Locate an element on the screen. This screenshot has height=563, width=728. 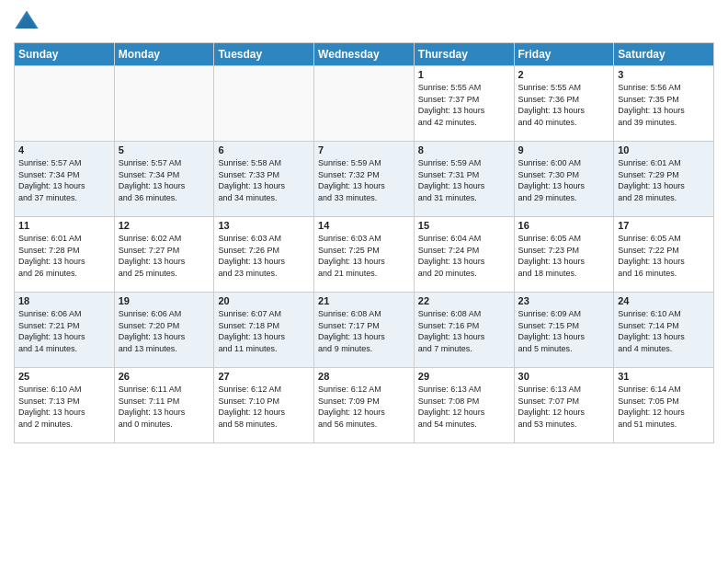
day-info: Sunrise: 5:58 AM Sunset: 7:33 PM Dayligh… is located at coordinates (264, 180).